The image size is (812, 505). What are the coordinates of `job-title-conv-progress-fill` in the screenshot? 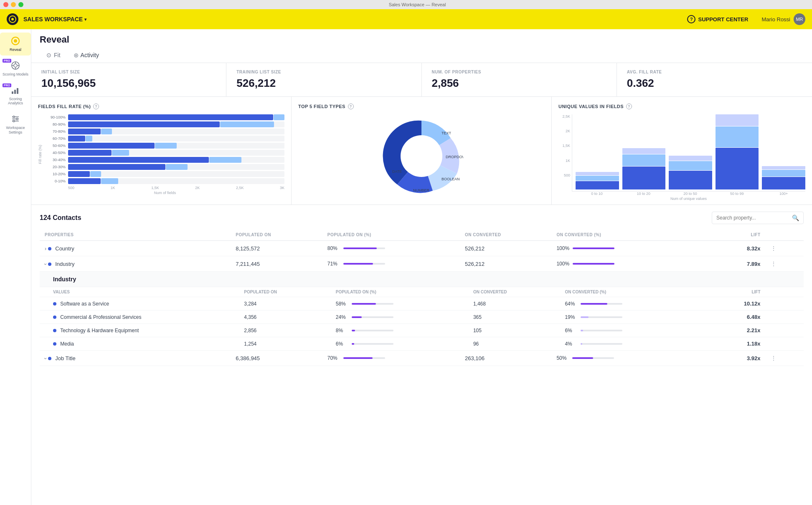 It's located at (583, 358).